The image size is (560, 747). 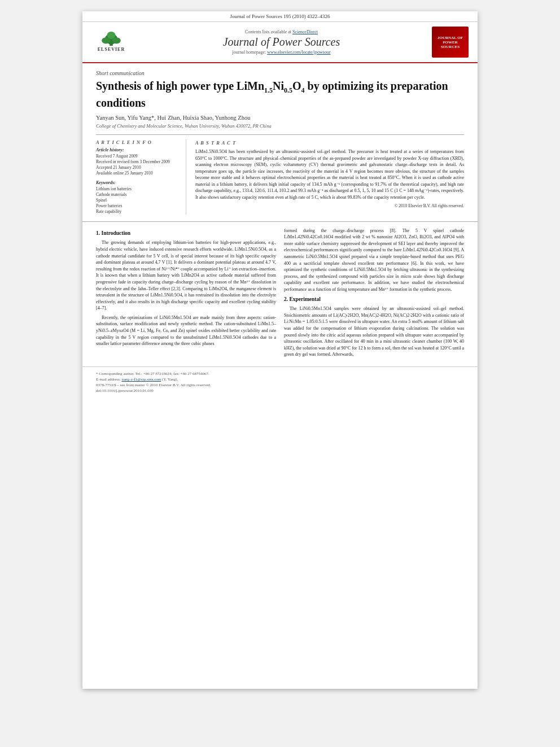 I want to click on doi-line: doi:10.1016/j.jpowsour.2010.01.039, so click(x=280, y=391).